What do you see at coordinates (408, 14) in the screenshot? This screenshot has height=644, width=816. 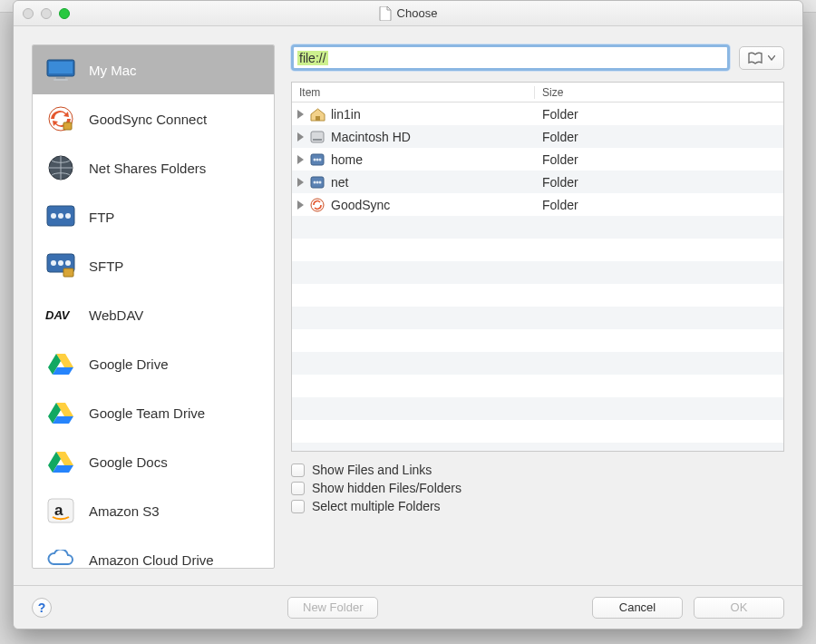 I see `dialog-title: Choose` at bounding box center [408, 14].